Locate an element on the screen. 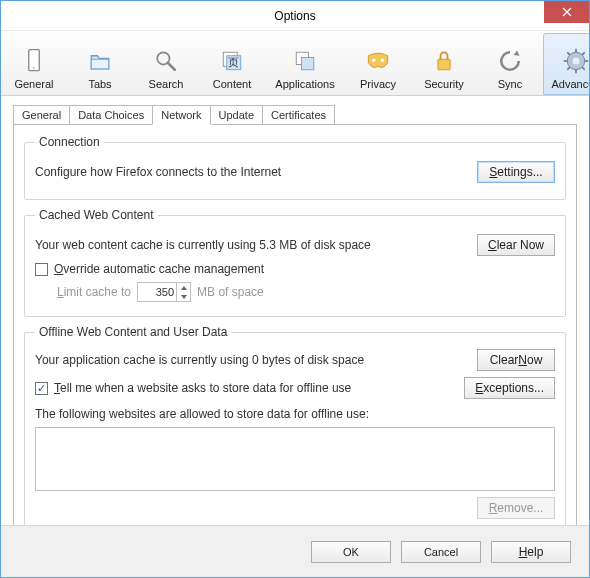 The width and height of the screenshot is (590, 578). tab-update: Update is located at coordinates (236, 115).